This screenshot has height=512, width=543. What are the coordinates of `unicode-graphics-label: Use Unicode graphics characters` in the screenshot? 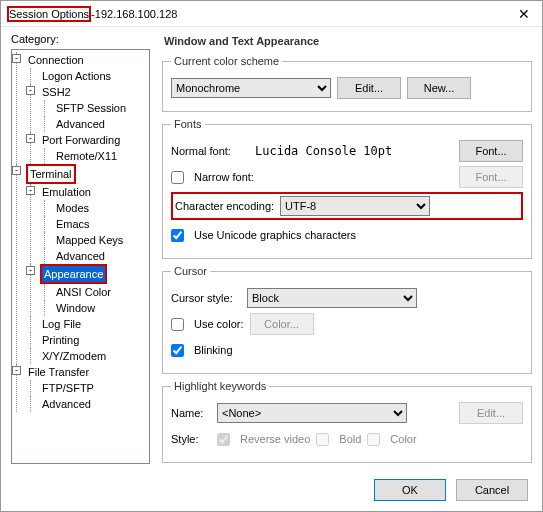 It's located at (275, 235).